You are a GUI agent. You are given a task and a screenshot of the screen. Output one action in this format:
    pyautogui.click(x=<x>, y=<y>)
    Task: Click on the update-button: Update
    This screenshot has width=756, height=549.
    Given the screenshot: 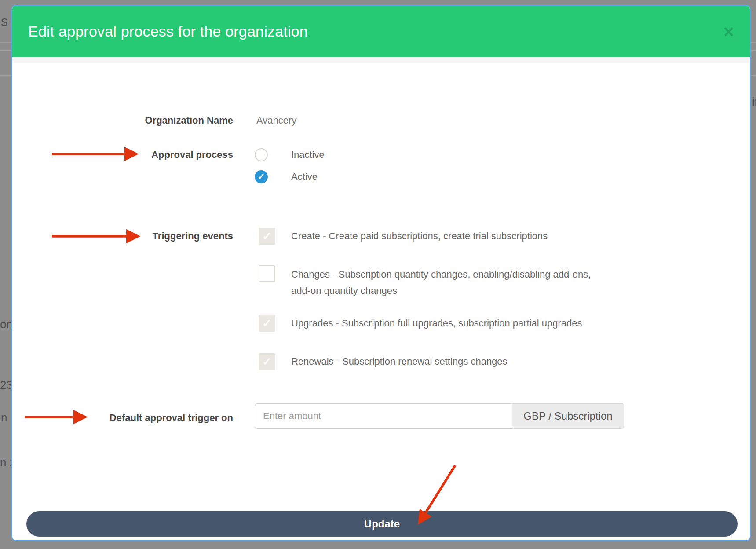 What is the action you would take?
    pyautogui.click(x=382, y=524)
    